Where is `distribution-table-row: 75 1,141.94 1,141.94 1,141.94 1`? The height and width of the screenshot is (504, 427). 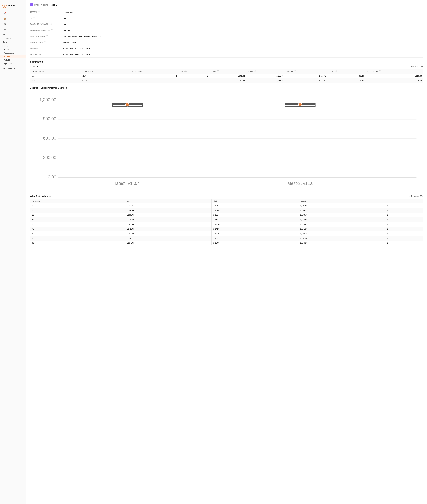
distribution-table-row: 75 1,141.94 1,141.94 1,141.94 1 is located at coordinates (227, 229).